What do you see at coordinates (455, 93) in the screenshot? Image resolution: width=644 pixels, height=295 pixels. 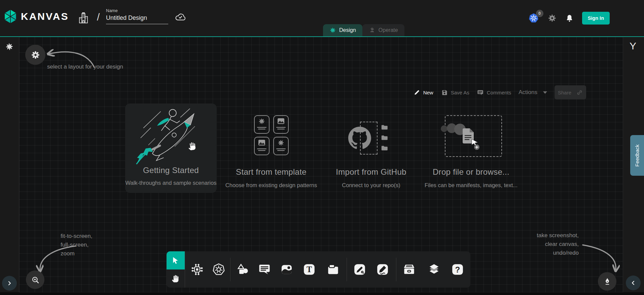 I see `save-as-button: Save As` at bounding box center [455, 93].